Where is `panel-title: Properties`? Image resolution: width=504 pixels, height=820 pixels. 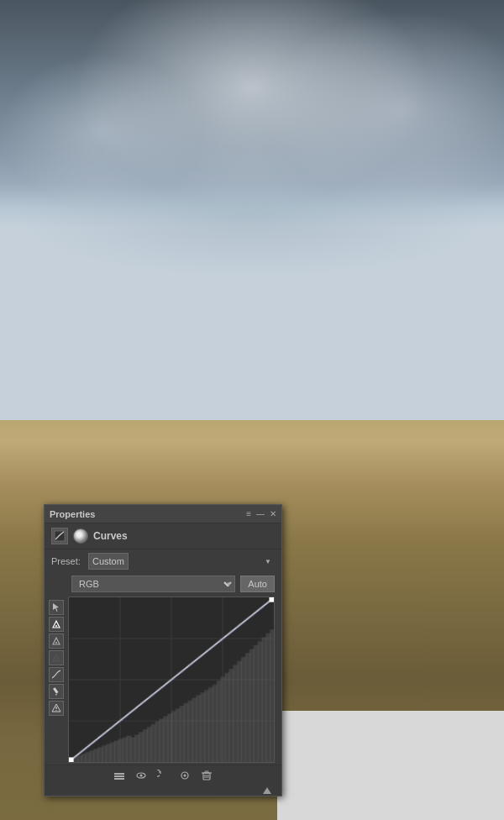 panel-title: Properties is located at coordinates (72, 514).